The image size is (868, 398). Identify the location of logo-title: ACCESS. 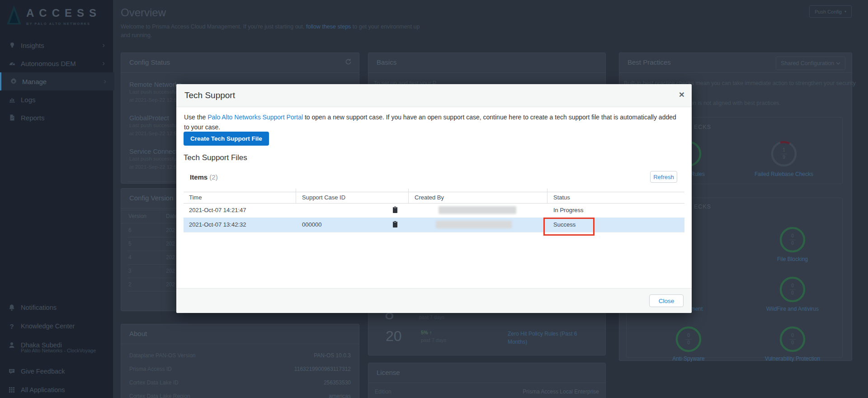
(64, 13).